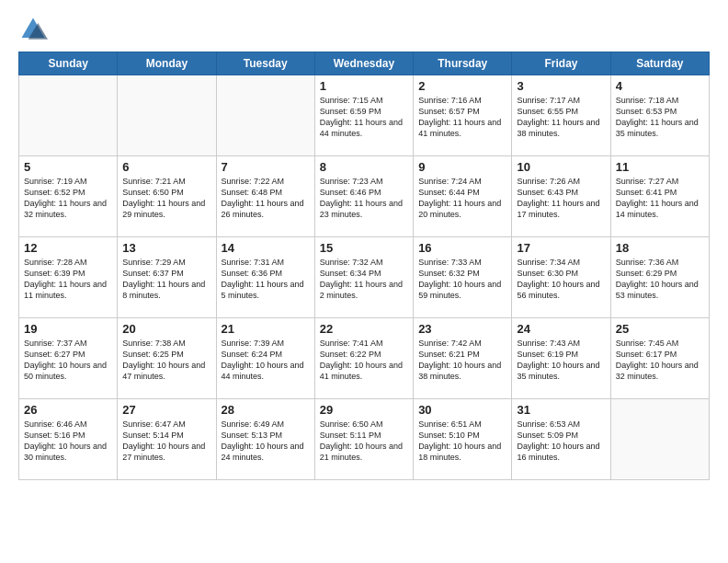 This screenshot has width=728, height=563. Describe the element at coordinates (561, 116) in the screenshot. I see `day-cell-3: 3Sunrise: 7:17 AM Sunset: 6:55 PM Daylig…` at that location.